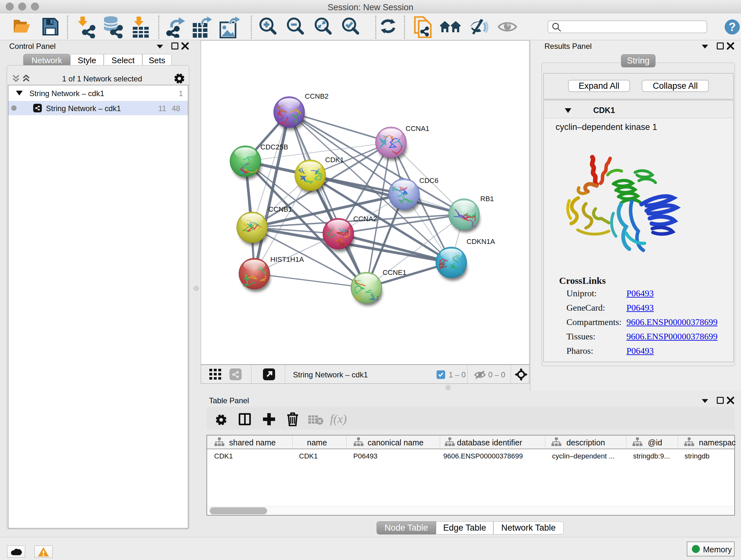 This screenshot has height=560, width=741. I want to click on svg-text: CCNE1, so click(395, 272).